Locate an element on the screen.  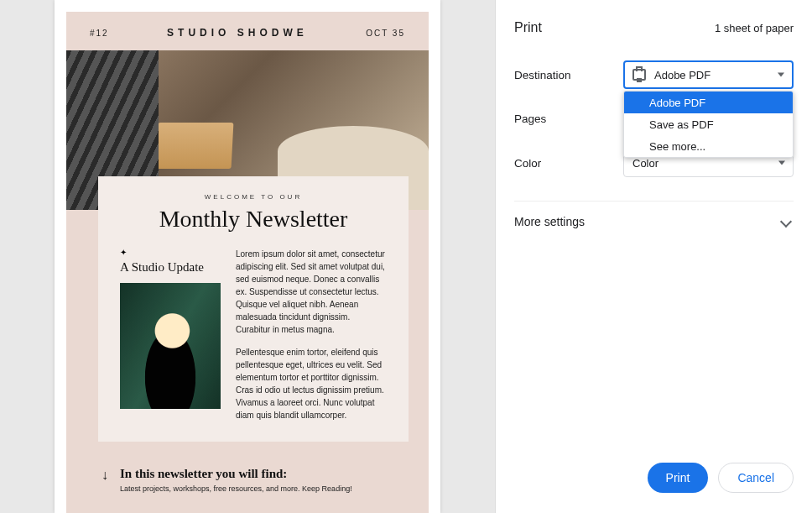
footer-sub: Latest projects, workshops, free resourc… is located at coordinates (237, 489).